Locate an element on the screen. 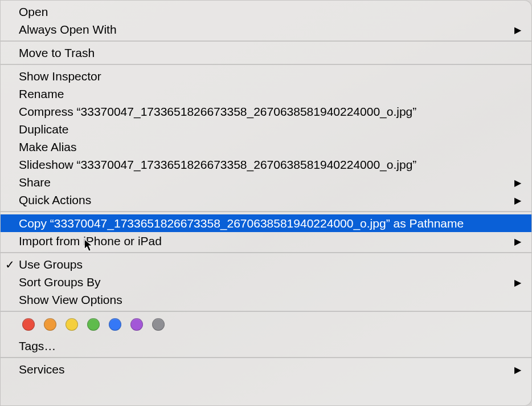 The width and height of the screenshot is (532, 406). menu-label: Use Groups is located at coordinates (51, 265).